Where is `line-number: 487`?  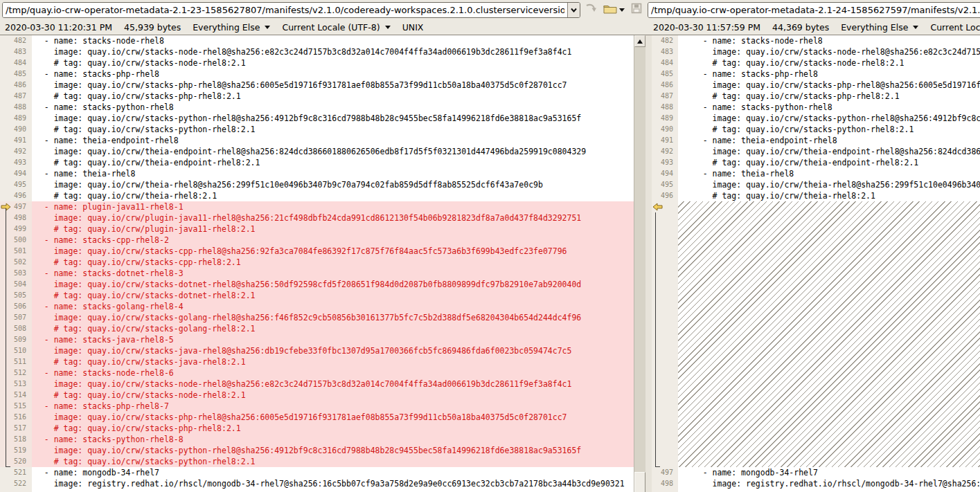
line-number: 487 is located at coordinates (16, 96).